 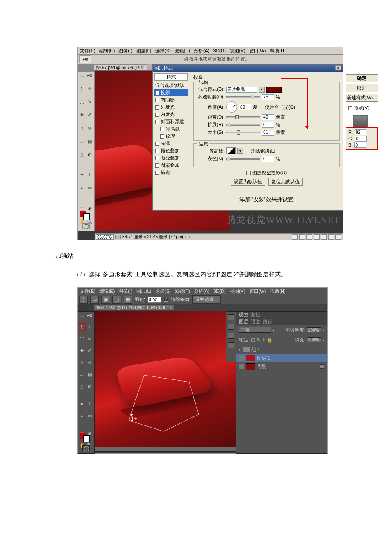 What do you see at coordinates (255, 330) in the screenshot?
I see `blend-mode-select: 正常` at bounding box center [255, 330].